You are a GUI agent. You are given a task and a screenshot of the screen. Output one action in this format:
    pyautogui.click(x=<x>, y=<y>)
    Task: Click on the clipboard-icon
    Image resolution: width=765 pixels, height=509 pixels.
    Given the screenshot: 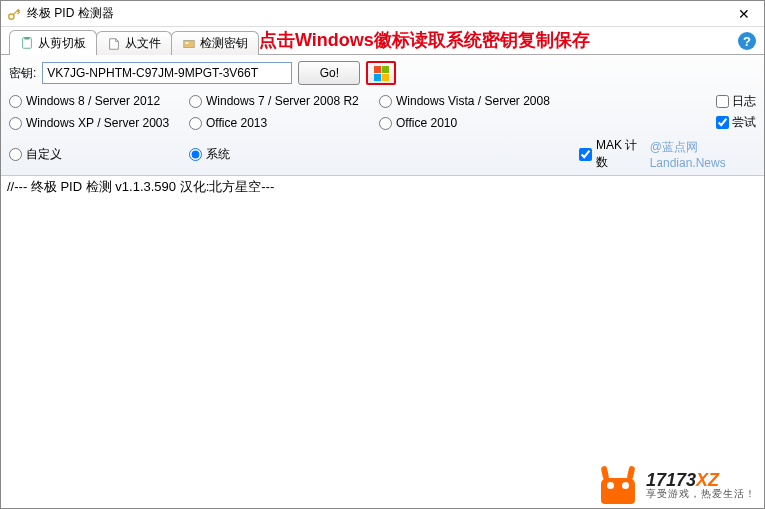 What is the action you would take?
    pyautogui.click(x=27, y=43)
    